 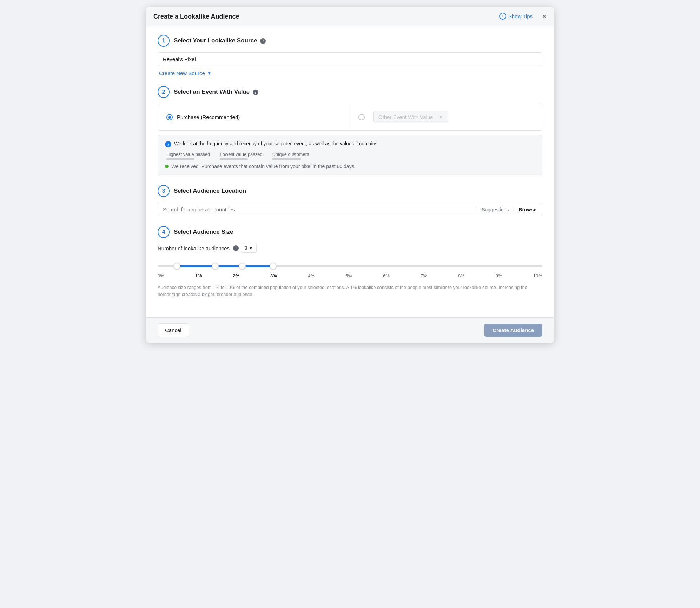 What do you see at coordinates (350, 92) in the screenshot?
I see `section-2-header: 2 Select an Event With Value i` at bounding box center [350, 92].